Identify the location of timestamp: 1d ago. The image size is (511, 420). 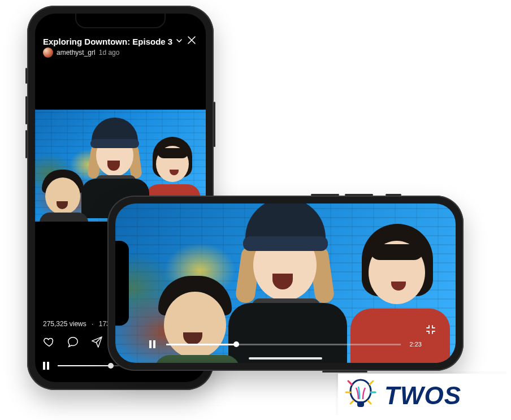
(110, 53).